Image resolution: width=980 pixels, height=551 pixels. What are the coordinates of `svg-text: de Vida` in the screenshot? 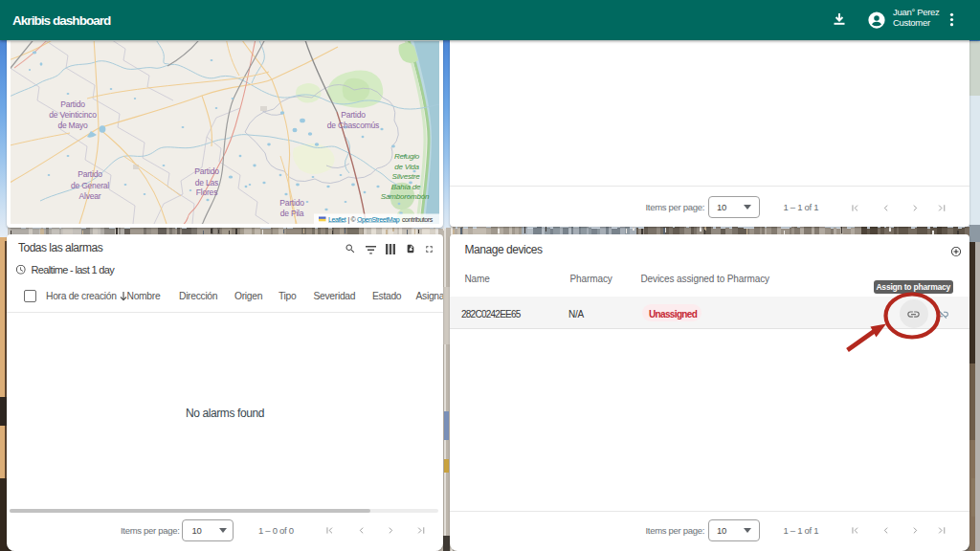 It's located at (407, 166).